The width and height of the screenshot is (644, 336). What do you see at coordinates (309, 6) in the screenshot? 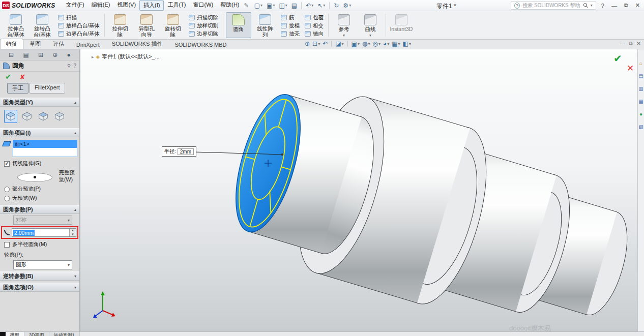
I see `undo-button: ↶▾` at bounding box center [309, 6].